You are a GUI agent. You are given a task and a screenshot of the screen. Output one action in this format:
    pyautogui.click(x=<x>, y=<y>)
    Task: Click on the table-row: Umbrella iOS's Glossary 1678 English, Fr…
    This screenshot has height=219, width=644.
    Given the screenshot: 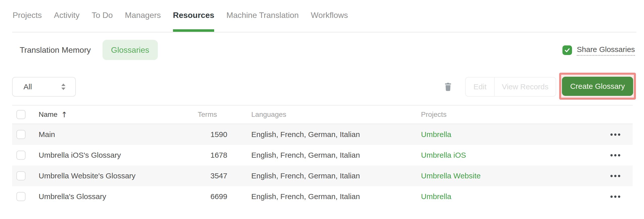 What is the action you would take?
    pyautogui.click(x=322, y=155)
    